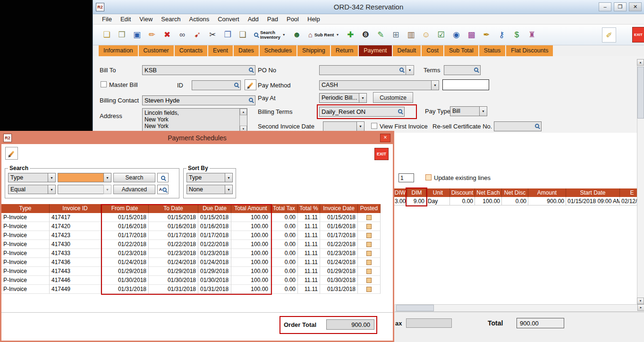  What do you see at coordinates (518, 201) in the screenshot?
I see `lines-grid-row: 3.00 9.00 Day 0.00 100.00 0.00 900.00 01…` at bounding box center [518, 201].